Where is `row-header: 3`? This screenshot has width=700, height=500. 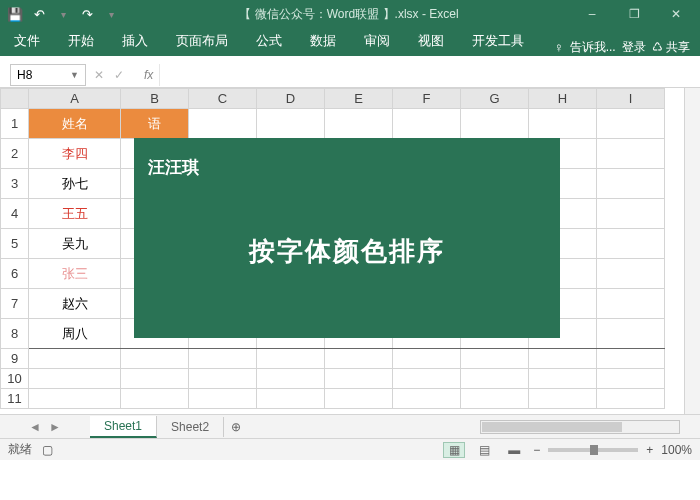
row-header: 3 is located at coordinates (15, 184).